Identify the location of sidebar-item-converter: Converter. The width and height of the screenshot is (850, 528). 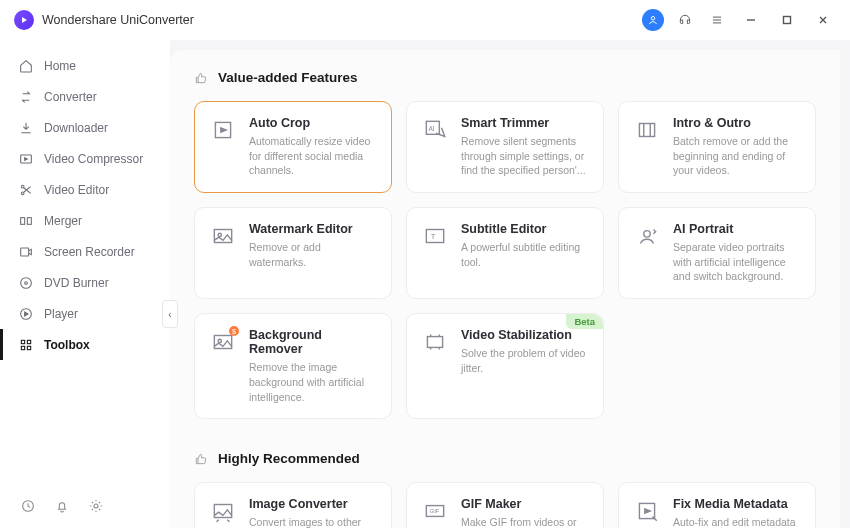
(85, 96).